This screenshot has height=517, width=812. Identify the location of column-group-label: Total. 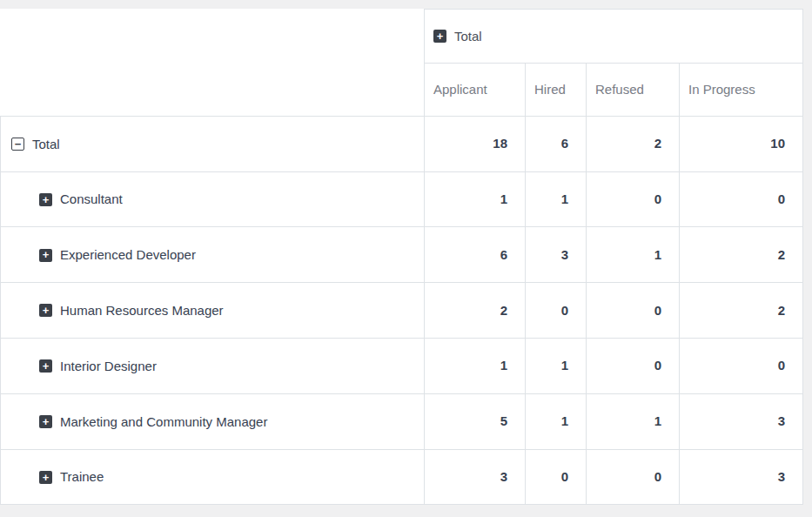
(468, 37).